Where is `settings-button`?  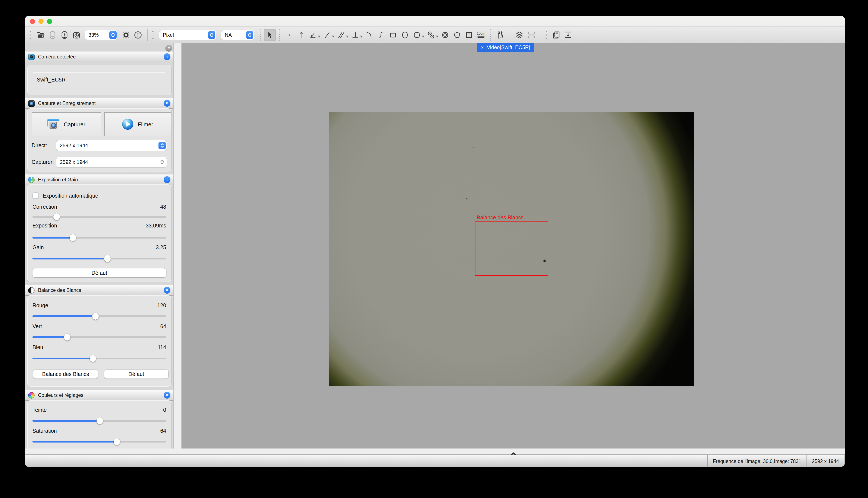 settings-button is located at coordinates (126, 35).